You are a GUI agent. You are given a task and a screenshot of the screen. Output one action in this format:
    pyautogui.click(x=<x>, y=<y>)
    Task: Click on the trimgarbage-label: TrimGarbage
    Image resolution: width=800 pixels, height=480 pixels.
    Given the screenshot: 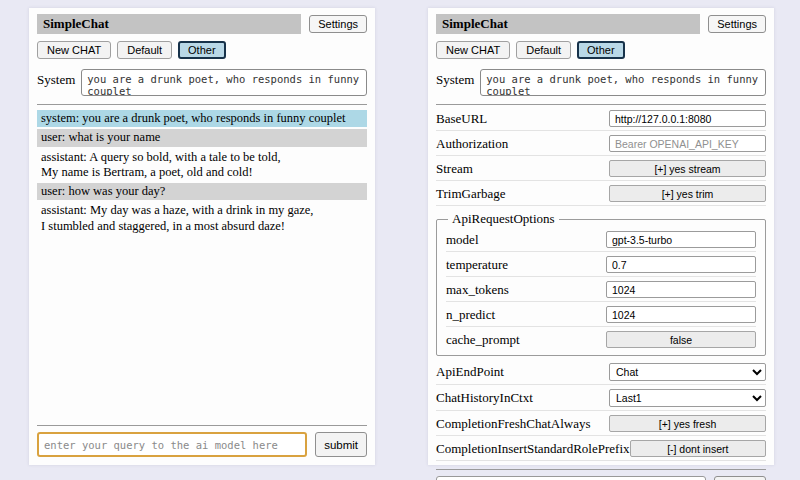 What is the action you would take?
    pyautogui.click(x=471, y=194)
    